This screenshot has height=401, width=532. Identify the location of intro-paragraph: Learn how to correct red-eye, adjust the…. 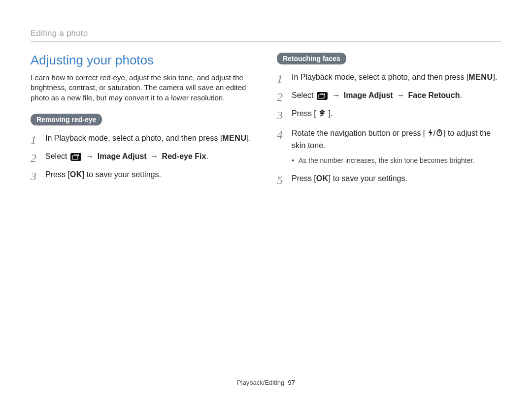
(143, 88).